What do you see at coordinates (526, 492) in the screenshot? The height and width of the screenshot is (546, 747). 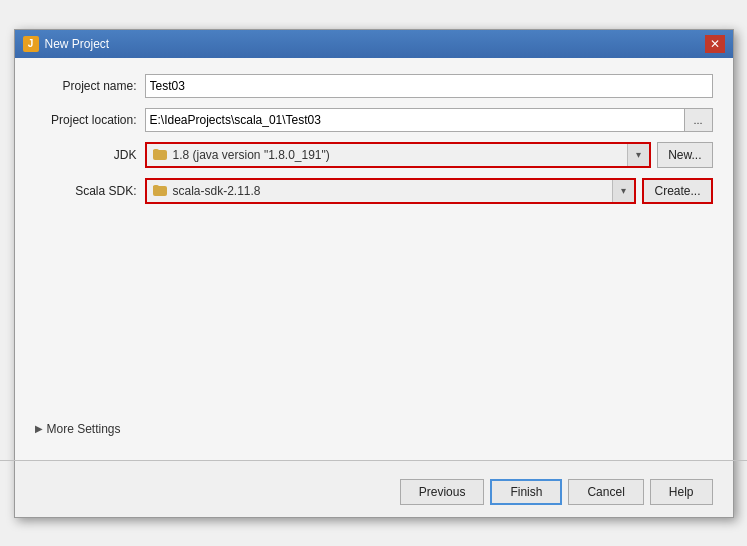 I see `finish-button: Finish` at bounding box center [526, 492].